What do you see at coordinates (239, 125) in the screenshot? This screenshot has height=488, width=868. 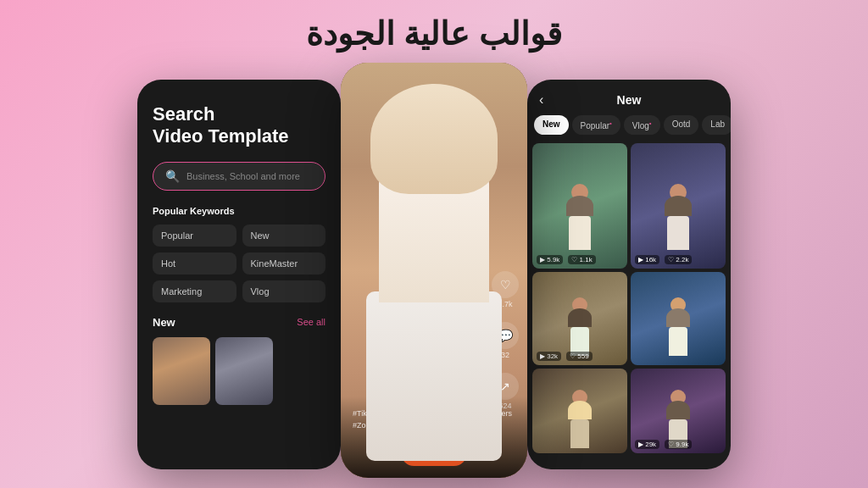 I see `search-title: Search Video Template` at bounding box center [239, 125].